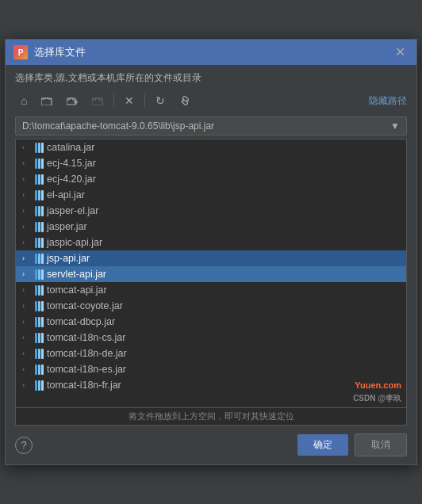  I want to click on file-name: tomcat-i18n-fr.jar, so click(84, 385).